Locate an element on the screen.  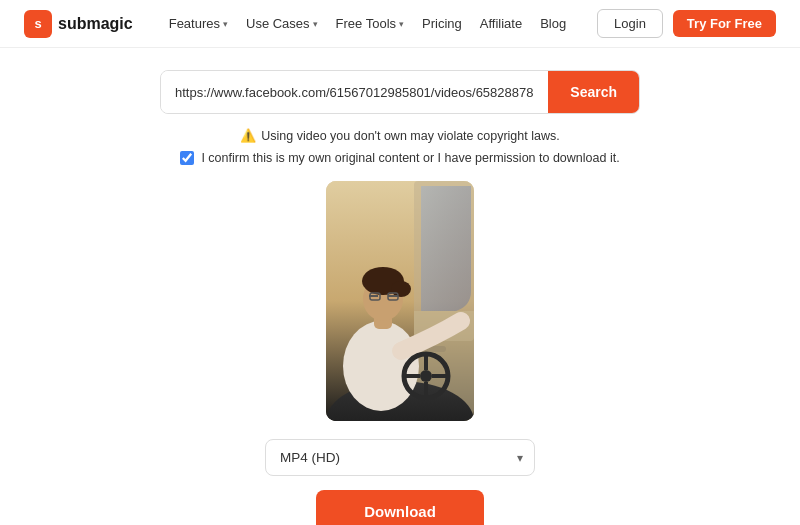
search-button: Search is located at coordinates (594, 92).